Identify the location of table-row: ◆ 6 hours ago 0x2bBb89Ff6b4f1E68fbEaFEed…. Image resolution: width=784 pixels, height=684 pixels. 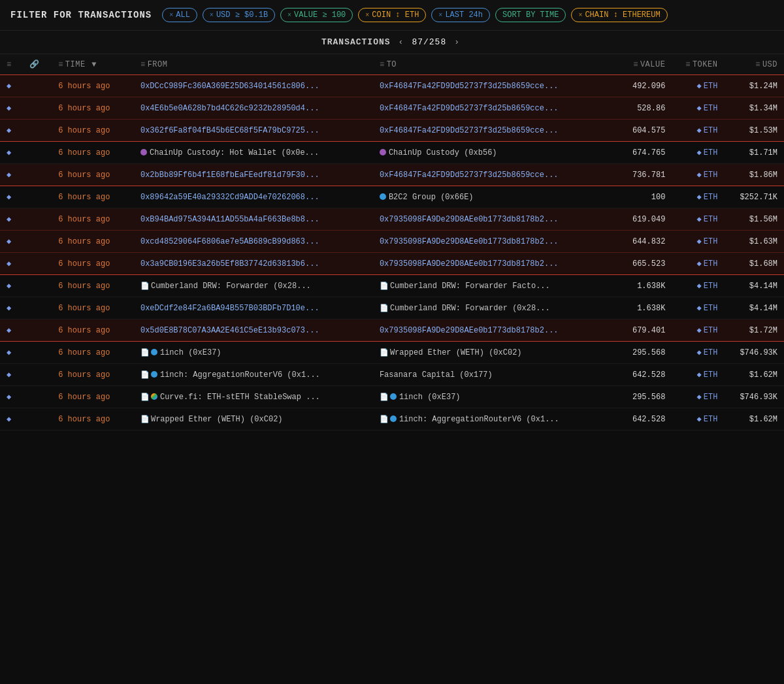
(392, 175).